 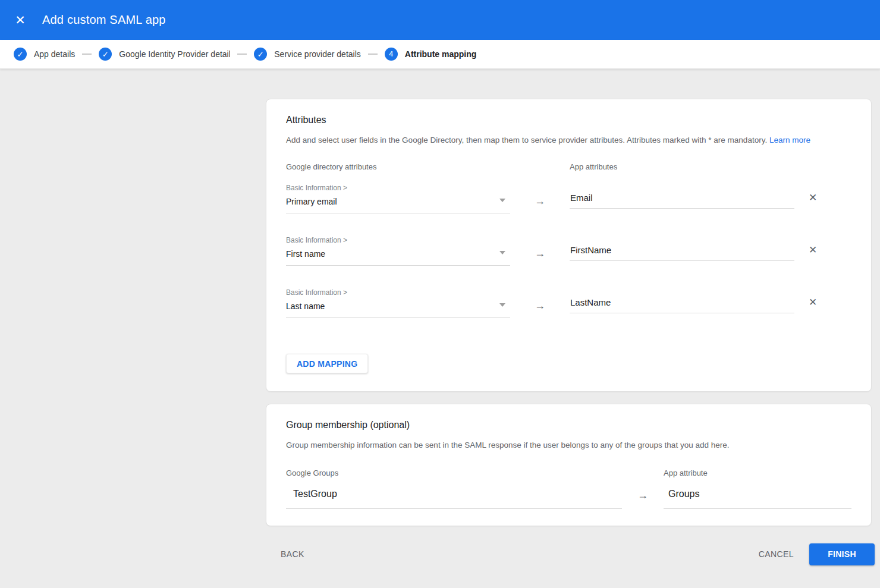 I want to click on app-attributes-header: App attributes, so click(x=593, y=166).